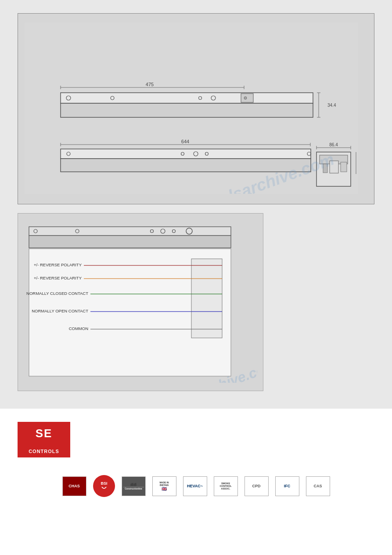  Describe the element at coordinates (332, 105) in the screenshot. I see `dim-344-label: 34.4` at that location.